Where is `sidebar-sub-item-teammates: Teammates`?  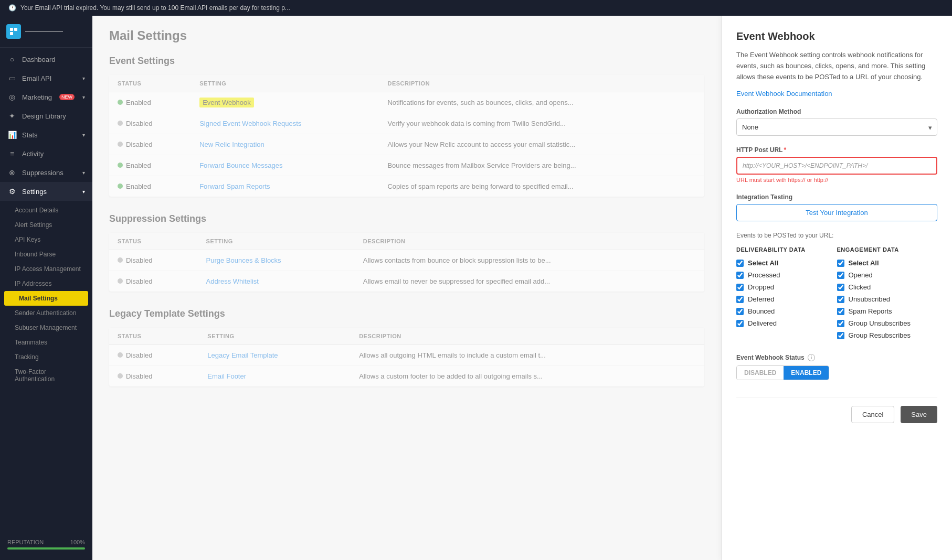
sidebar-sub-item-teammates: Teammates is located at coordinates (46, 342).